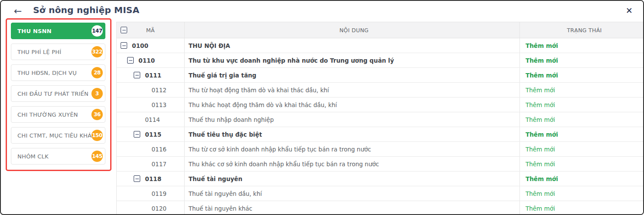 The height and width of the screenshot is (215, 644). Describe the element at coordinates (380, 194) in the screenshot. I see `table-row: 0119 Thuế tài nguyên dầu, khí Thêm mới` at that location.